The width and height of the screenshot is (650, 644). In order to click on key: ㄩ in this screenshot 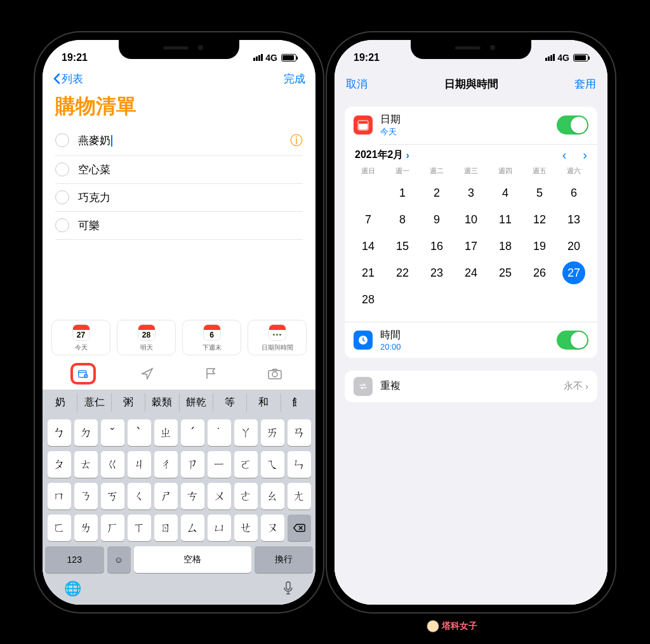, I will do `click(220, 528)`.